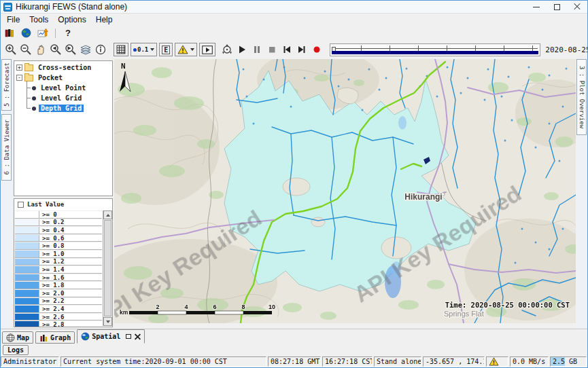 The height and width of the screenshot is (368, 588). Describe the element at coordinates (58, 285) in the screenshot. I see `legend-row: >= 1.8` at that location.